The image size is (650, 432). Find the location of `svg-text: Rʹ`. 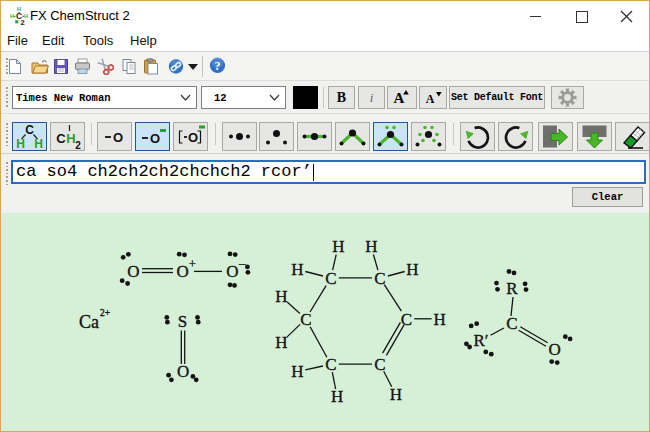

svg-text: Rʹ is located at coordinates (480, 340).